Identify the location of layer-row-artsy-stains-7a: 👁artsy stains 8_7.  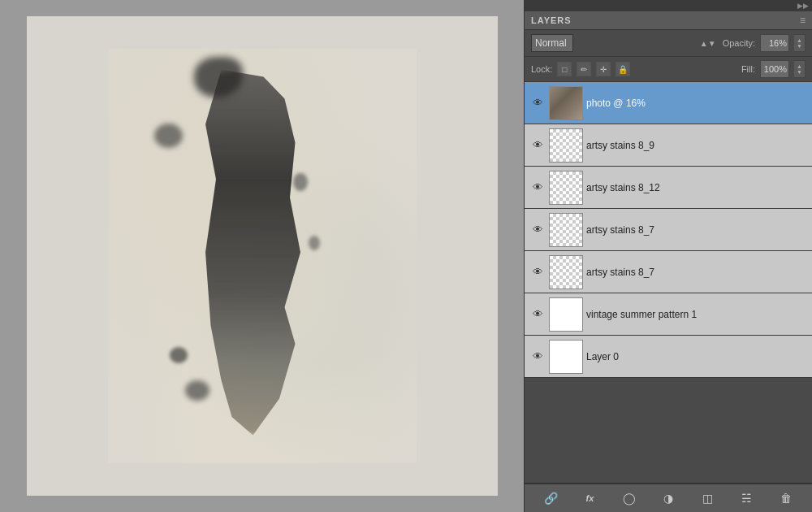
(668, 230).